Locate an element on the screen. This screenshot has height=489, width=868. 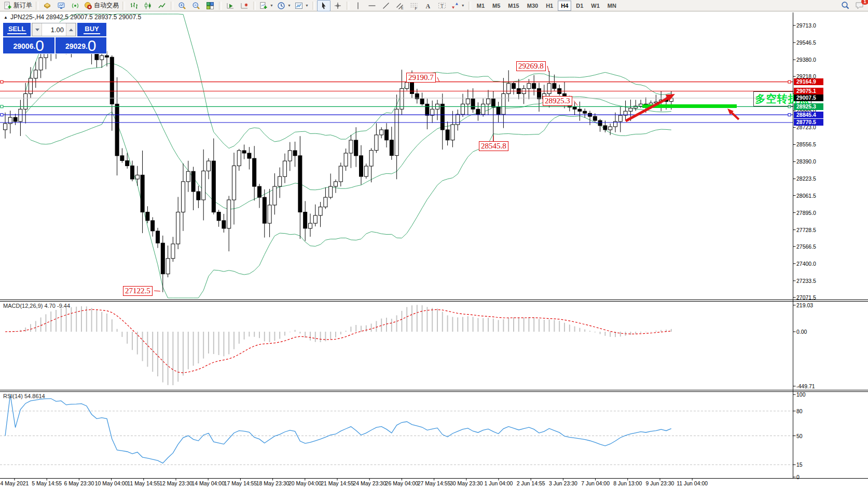
timeframe-d1-button: D1 is located at coordinates (580, 6).